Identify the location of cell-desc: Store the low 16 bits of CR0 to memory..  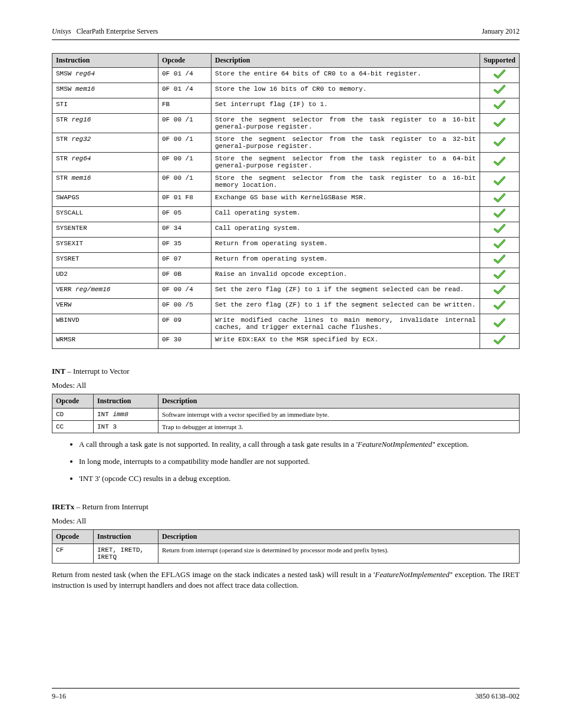
(346, 91).